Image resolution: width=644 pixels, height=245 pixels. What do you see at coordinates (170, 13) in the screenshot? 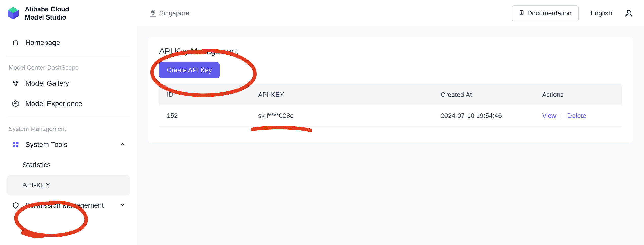
I see `region-selector: Singapore` at bounding box center [170, 13].